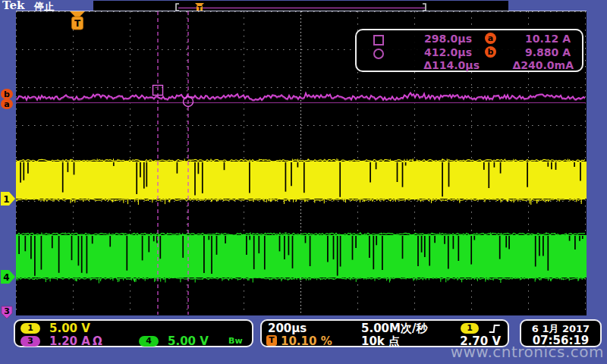  I want to click on channel1-reference-marker: 1, so click(8, 199).